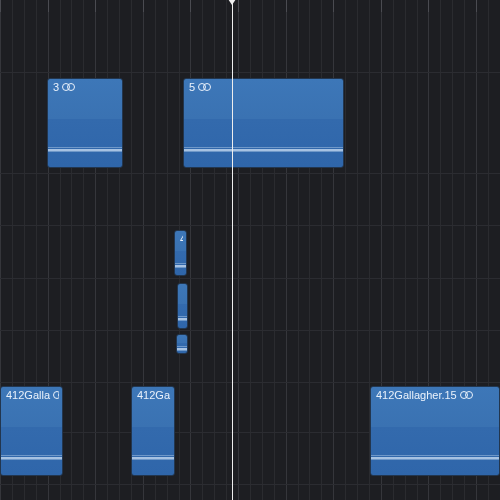 This screenshot has width=500, height=500. What do you see at coordinates (28, 396) in the screenshot?
I see `region-label: 412Galla` at bounding box center [28, 396].